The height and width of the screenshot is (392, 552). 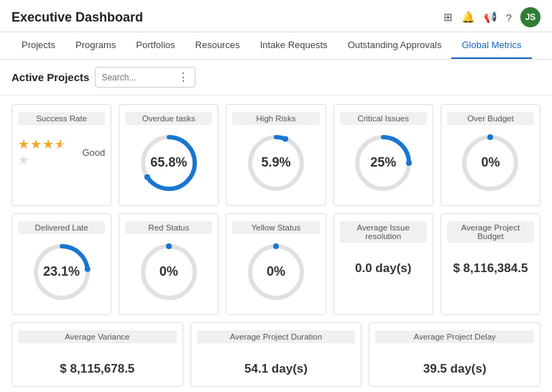 What do you see at coordinates (383, 269) in the screenshot?
I see `metric-value: 0.0 day(s)` at bounding box center [383, 269].